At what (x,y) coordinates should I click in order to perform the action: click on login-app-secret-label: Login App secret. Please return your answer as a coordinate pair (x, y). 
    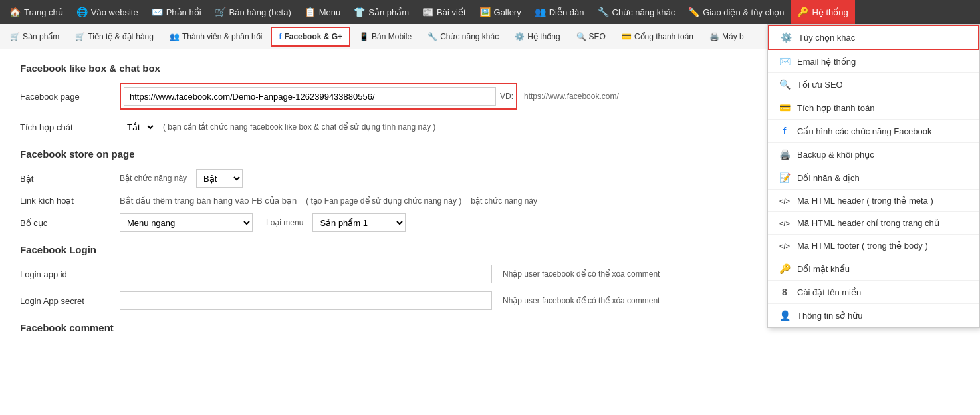
    Looking at the image, I should click on (66, 301).